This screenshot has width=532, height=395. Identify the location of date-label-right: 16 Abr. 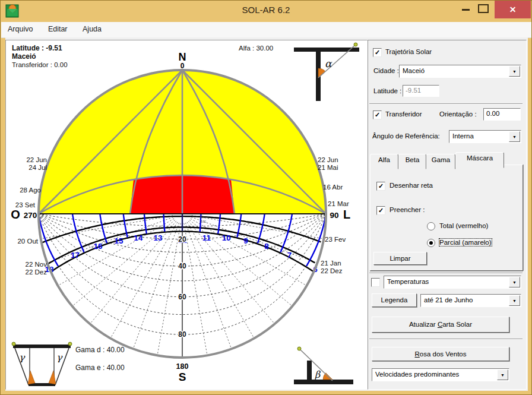
(332, 187).